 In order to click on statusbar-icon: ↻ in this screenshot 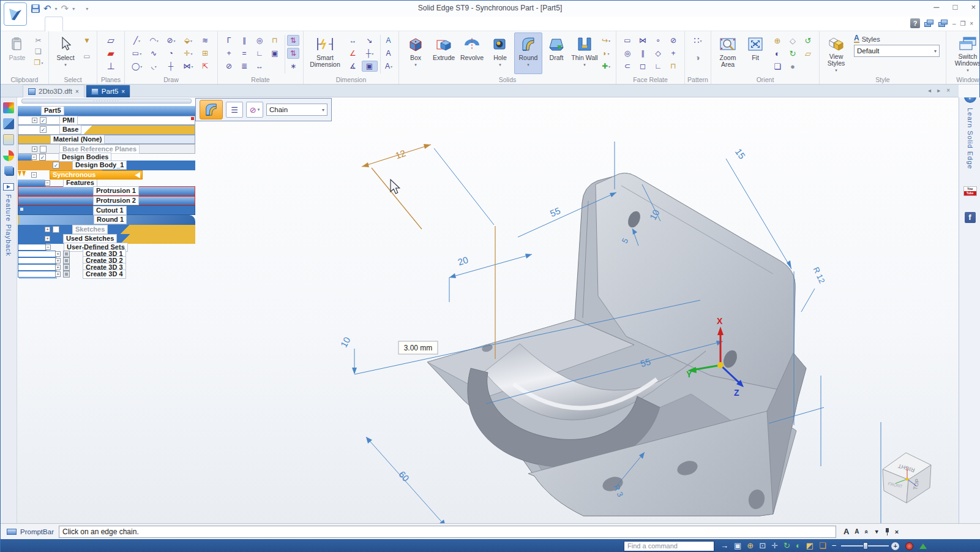, I will do `click(787, 546)`.